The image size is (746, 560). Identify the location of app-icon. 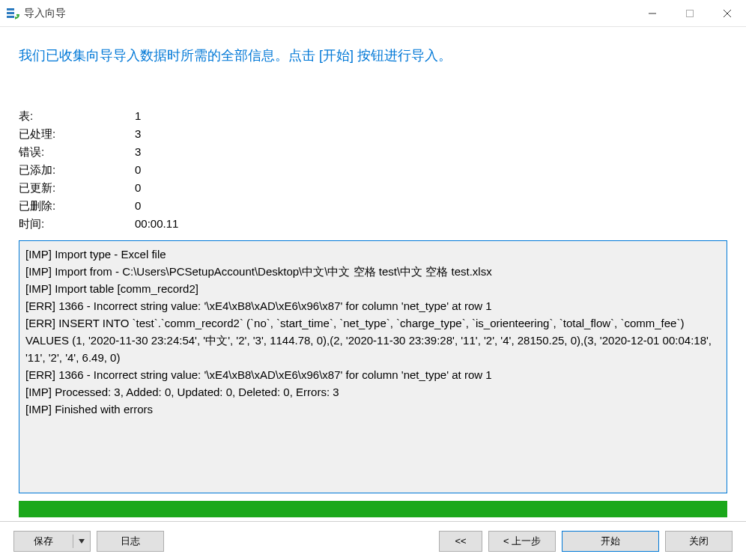
(13, 13).